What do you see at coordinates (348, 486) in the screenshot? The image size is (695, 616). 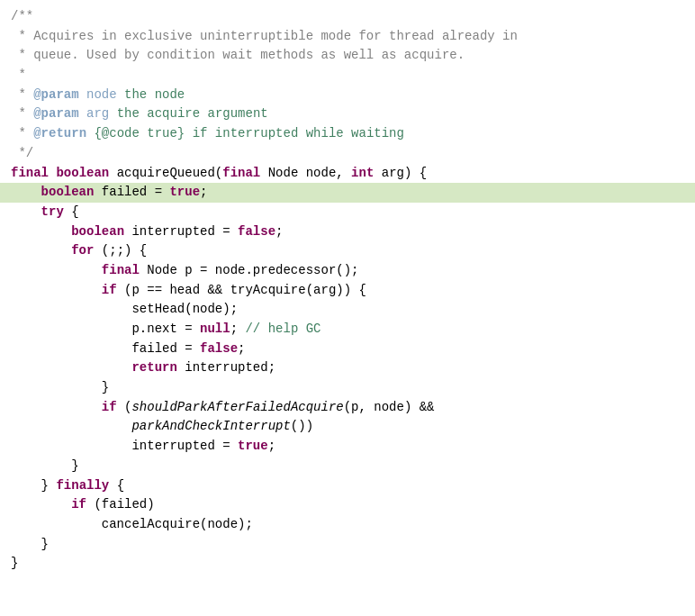 I see `code-line-25: } finally {` at bounding box center [348, 486].